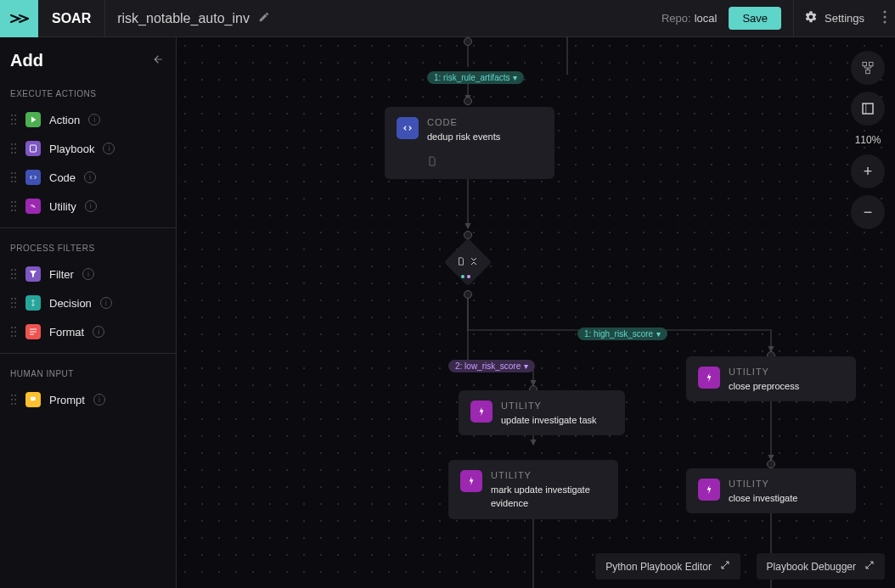  Describe the element at coordinates (194, 19) in the screenshot. I see `playbook-name-field: risk_notable_auto_inv` at that location.